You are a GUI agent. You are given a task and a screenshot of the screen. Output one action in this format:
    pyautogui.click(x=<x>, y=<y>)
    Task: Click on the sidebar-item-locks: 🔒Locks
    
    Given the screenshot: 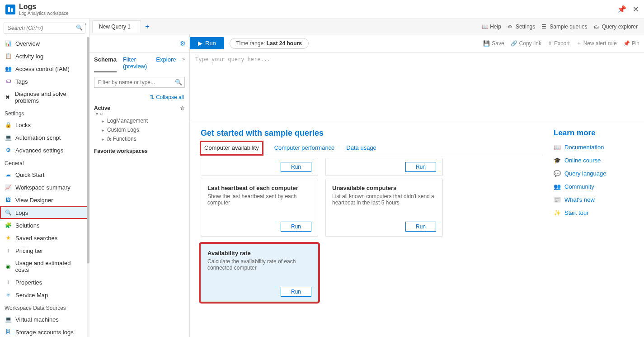 What is the action you would take?
    pyautogui.click(x=44, y=125)
    